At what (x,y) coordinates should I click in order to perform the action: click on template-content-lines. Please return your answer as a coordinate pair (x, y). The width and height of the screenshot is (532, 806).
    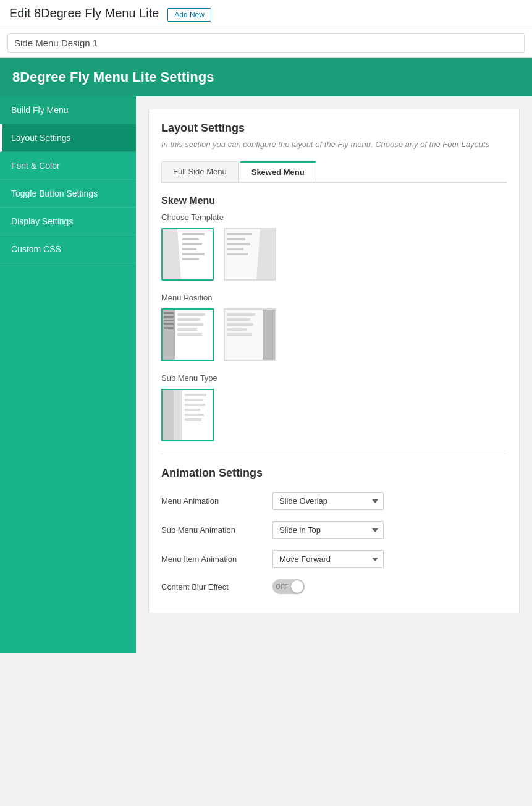
    Looking at the image, I should click on (196, 247).